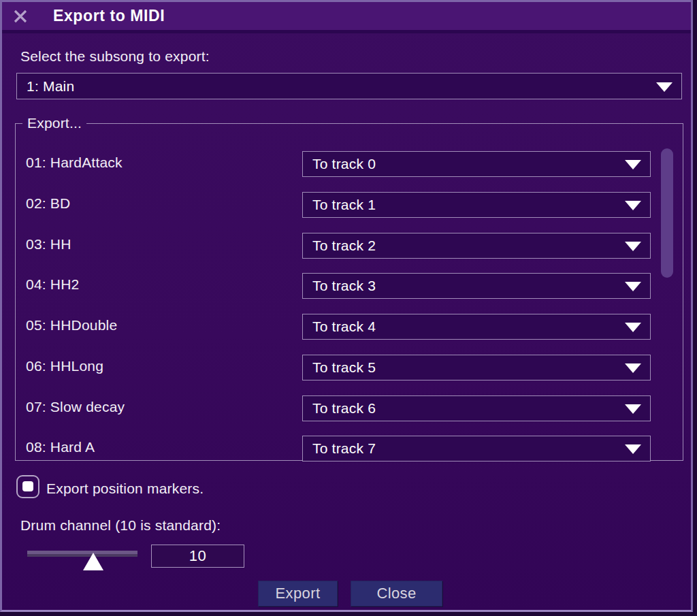  I want to click on drum-channel-slider, so click(82, 554).